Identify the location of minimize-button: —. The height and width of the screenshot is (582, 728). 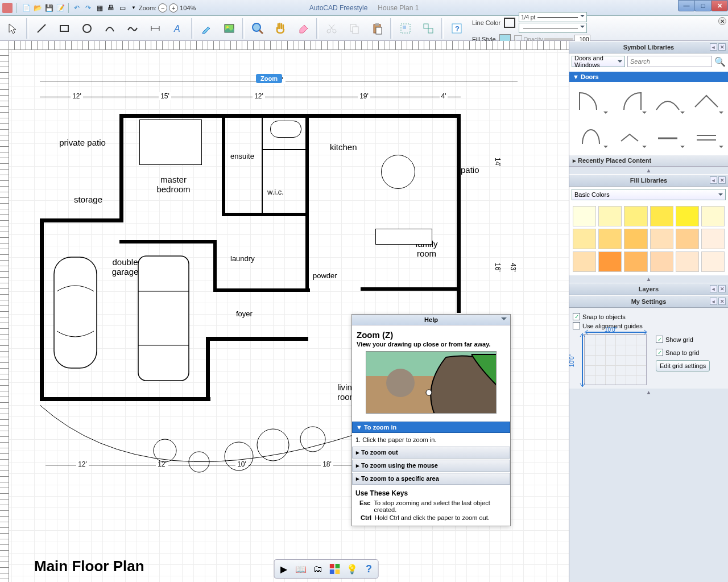
(686, 6).